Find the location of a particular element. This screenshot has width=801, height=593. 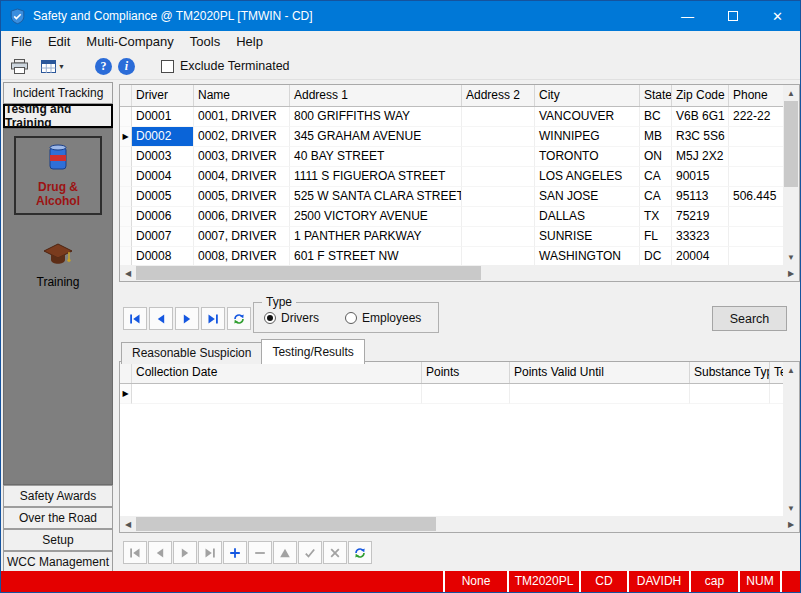

grid-cell: 95113 is located at coordinates (700, 197).